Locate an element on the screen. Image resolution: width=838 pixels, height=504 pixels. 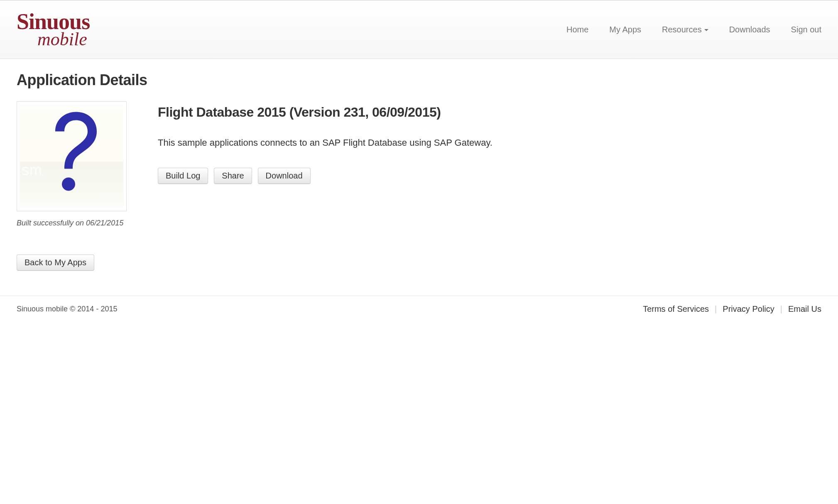
footer-privacy: Privacy Policy is located at coordinates (748, 309).